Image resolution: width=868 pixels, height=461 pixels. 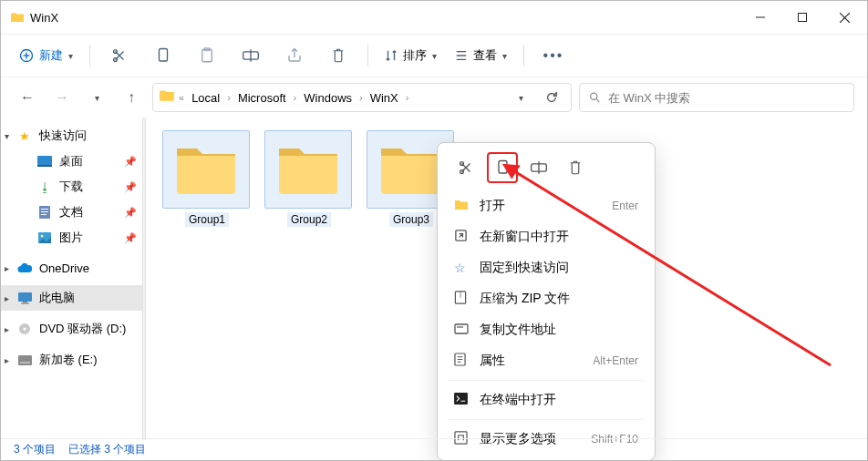 What do you see at coordinates (71, 360) in the screenshot?
I see `sidebar-item-volume: ▸ 新加卷 (E:)` at bounding box center [71, 360].